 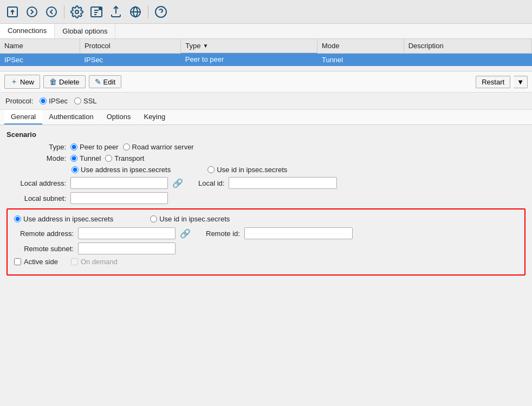 What do you see at coordinates (266, 147) in the screenshot?
I see `type-row: Type: Peer to peer Road warrior server` at bounding box center [266, 147].